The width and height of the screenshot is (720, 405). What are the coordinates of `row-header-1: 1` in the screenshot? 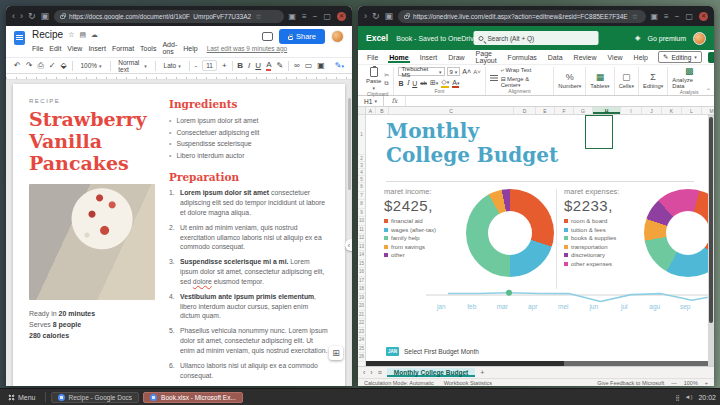 It's located at (362, 135).